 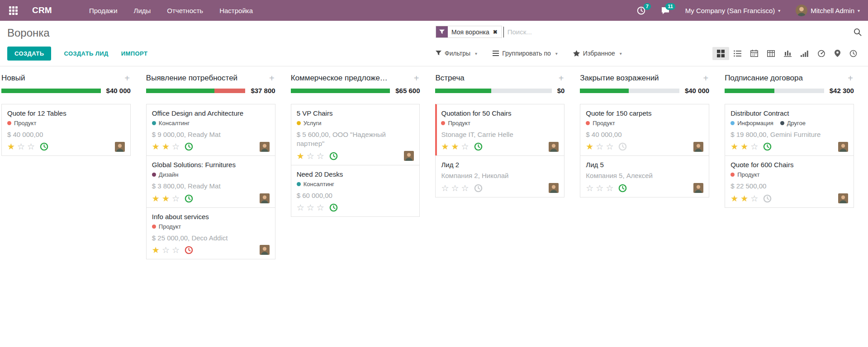 I want to click on kanban-card: 5 VP Chairs Услуги $ 5 600,00, ООО "Наде…, so click(x=356, y=135).